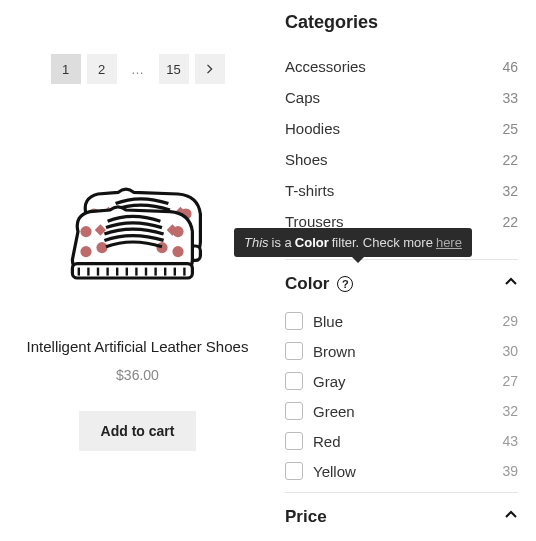  Describe the element at coordinates (510, 471) in the screenshot. I see `color-count: 39` at that location.